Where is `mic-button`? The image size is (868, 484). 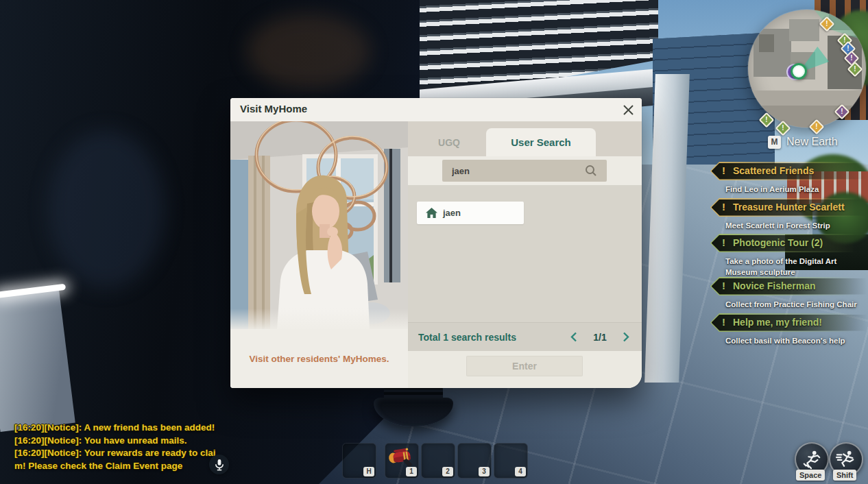 mic-button is located at coordinates (219, 465).